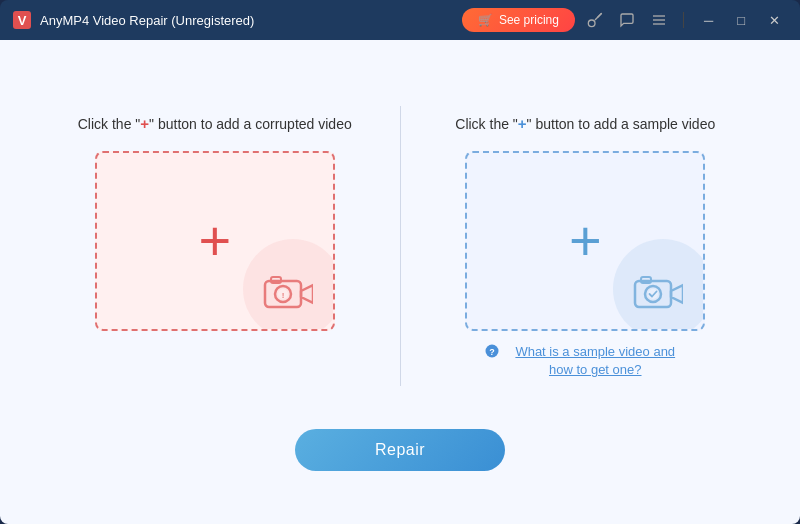 This screenshot has width=800, height=524. Describe the element at coordinates (586, 241) in the screenshot. I see `add-sample-icon: +` at that location.